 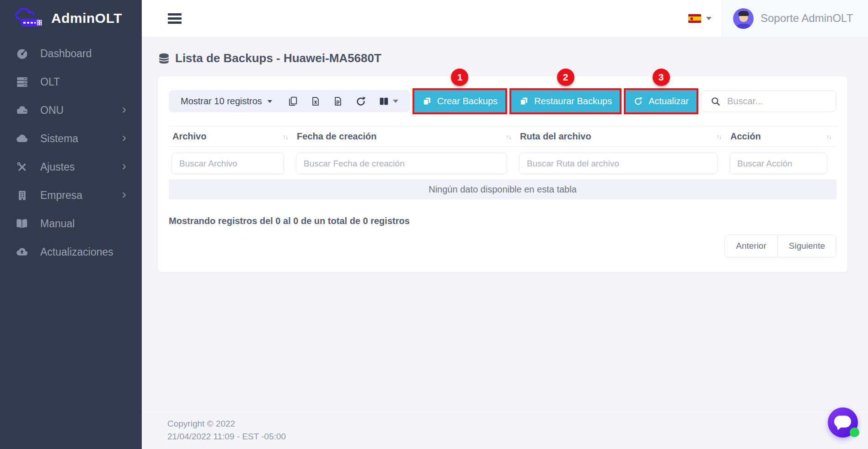 I want to click on brand: AdminOLT, so click(x=71, y=18).